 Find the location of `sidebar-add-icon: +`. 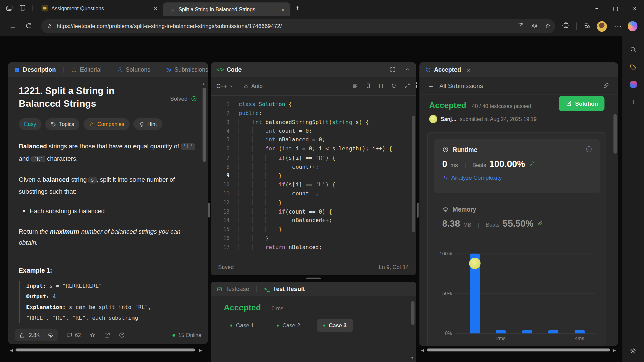

sidebar-add-icon: + is located at coordinates (633, 102).